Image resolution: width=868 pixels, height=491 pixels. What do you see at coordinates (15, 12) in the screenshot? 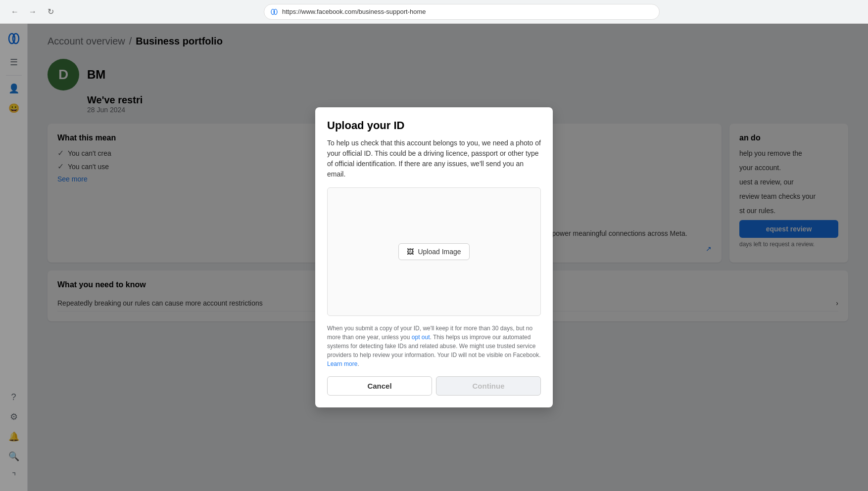
I see `back-button: ←` at bounding box center [15, 12].